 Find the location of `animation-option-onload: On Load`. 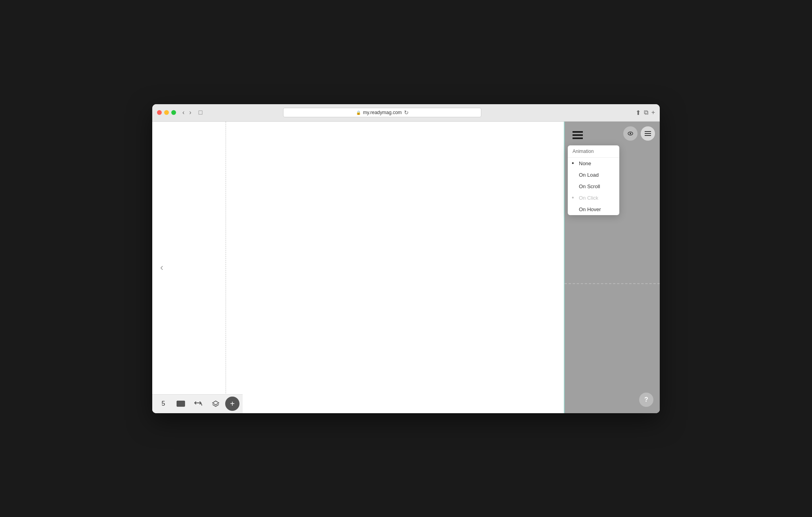

animation-option-onload: On Load is located at coordinates (594, 175).